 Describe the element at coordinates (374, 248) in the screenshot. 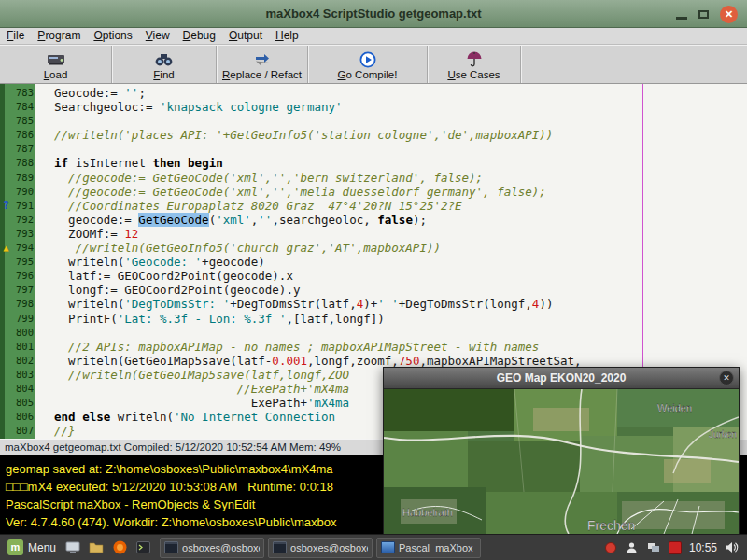

I see `code-line: ▲794 //writeln(GetGeoInfo5('church graz'…` at that location.